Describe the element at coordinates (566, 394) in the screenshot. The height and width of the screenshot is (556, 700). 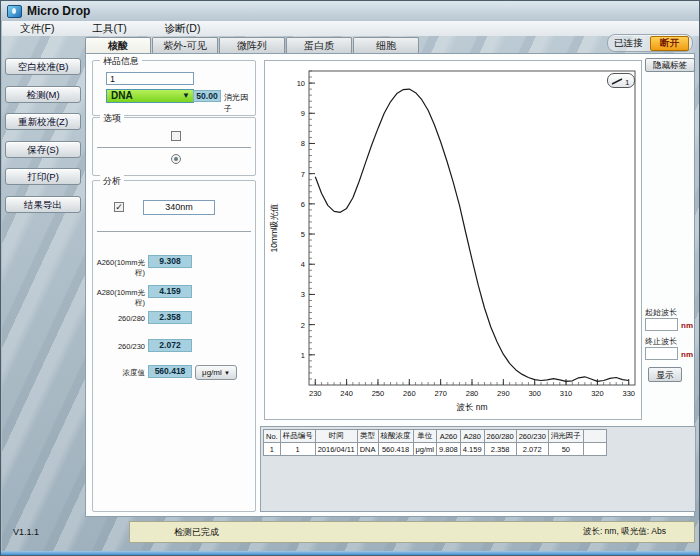
I see `svg-text: 310` at that location.